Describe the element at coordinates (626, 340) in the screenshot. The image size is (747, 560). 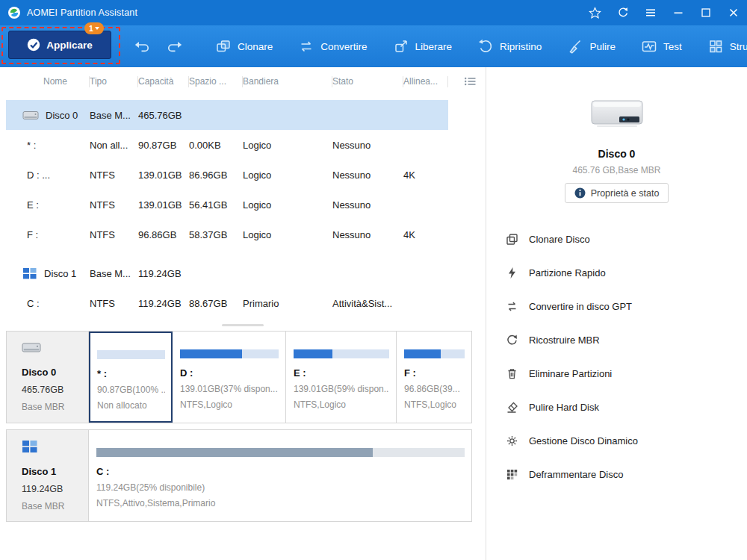
I see `action-rebuild-mbr: Ricostruire MBR` at that location.